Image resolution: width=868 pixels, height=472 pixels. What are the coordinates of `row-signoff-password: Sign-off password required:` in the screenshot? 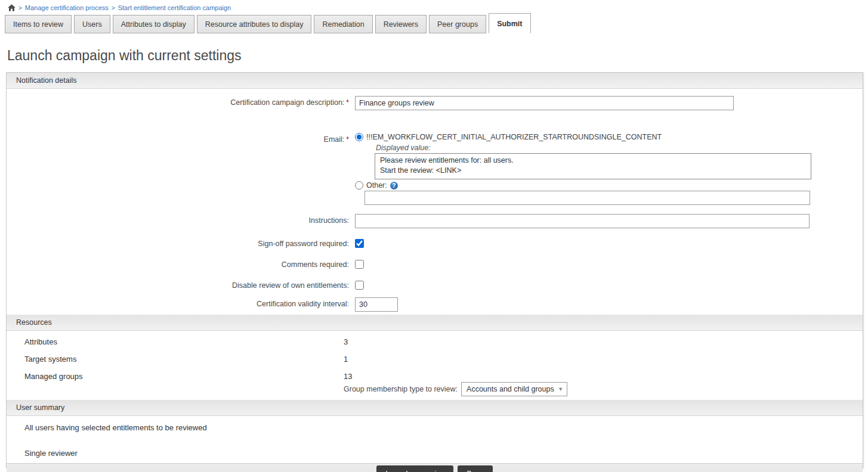 It's located at (434, 244).